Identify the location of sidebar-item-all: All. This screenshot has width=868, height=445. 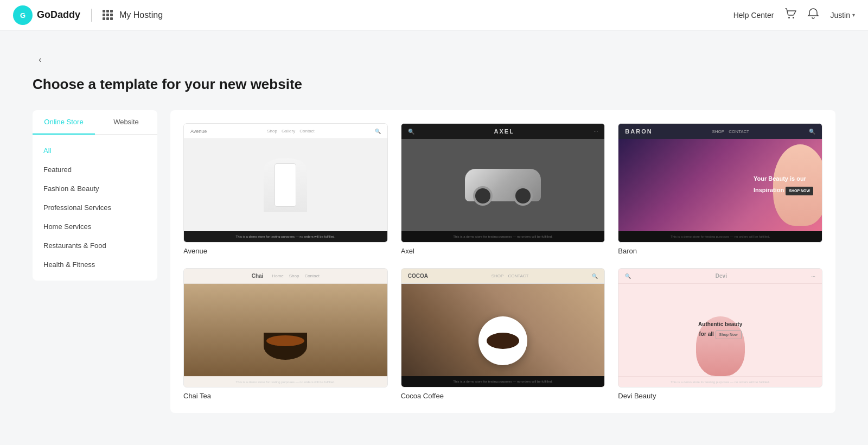
(95, 151).